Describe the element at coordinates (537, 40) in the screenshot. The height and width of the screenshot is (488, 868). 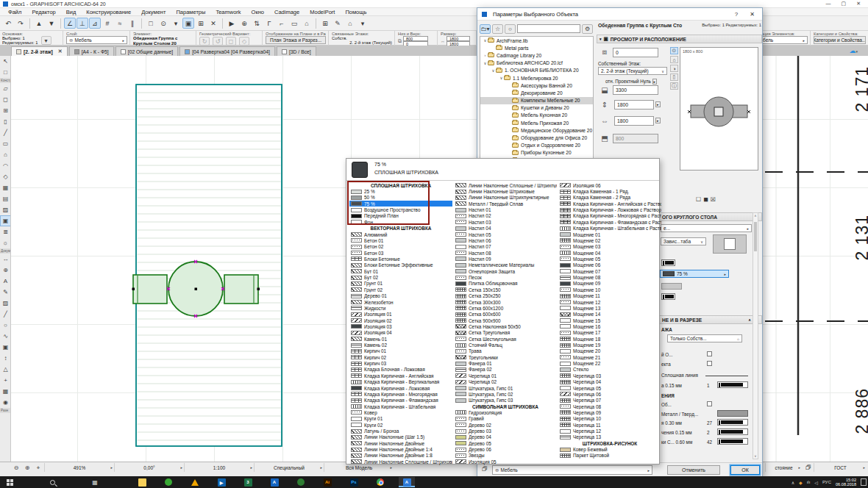
I see `tree-item: ∨ArchiFrame.lib` at that location.